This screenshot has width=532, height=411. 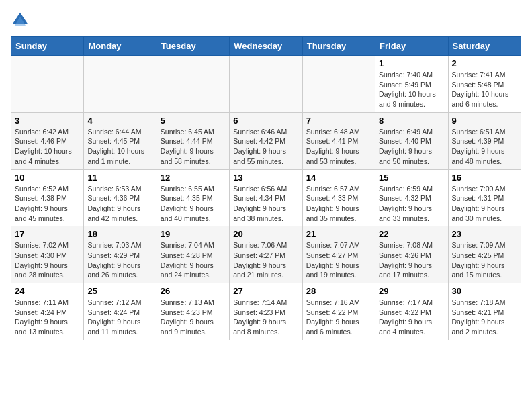 I want to click on day-info: Sunrise: 7:03 AM Sunset: 4:29 PM Dayligh…, so click(x=120, y=261).